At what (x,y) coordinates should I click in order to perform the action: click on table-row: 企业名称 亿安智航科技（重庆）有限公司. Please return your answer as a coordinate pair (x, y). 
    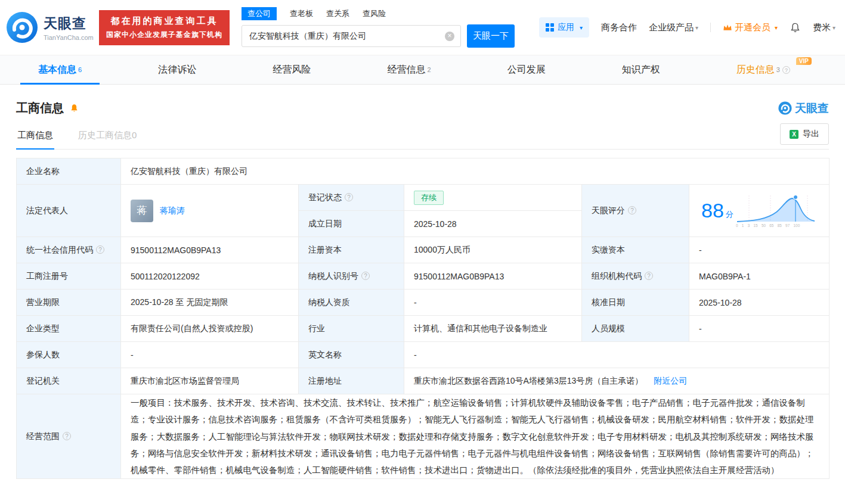
    Looking at the image, I should click on (423, 172).